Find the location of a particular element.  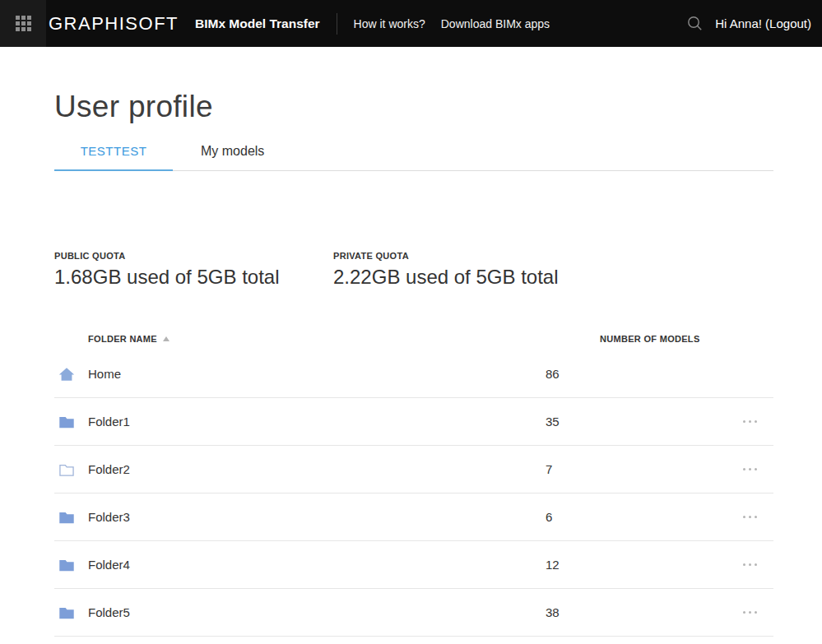

user-greeting-logout-link: Hi Anna! (Logout) is located at coordinates (764, 23).